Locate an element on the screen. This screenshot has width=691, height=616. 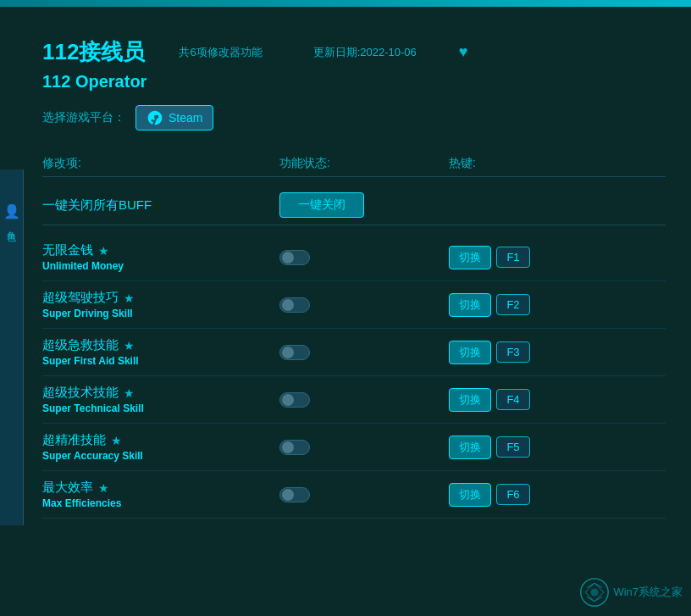
item-name-cn: 超精准技能 ★ is located at coordinates (161, 441).